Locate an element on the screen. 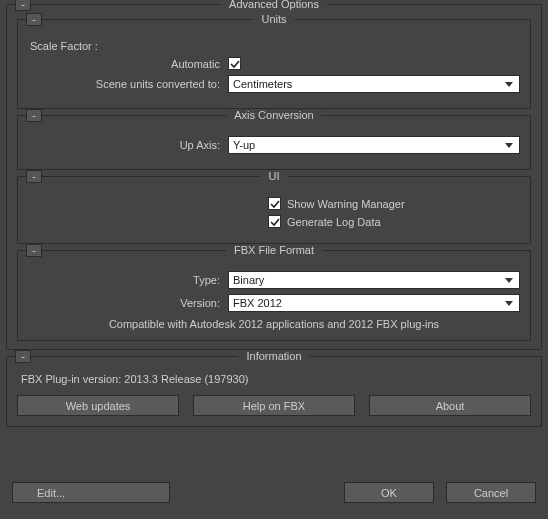  edit-button: Edit... is located at coordinates (91, 492).